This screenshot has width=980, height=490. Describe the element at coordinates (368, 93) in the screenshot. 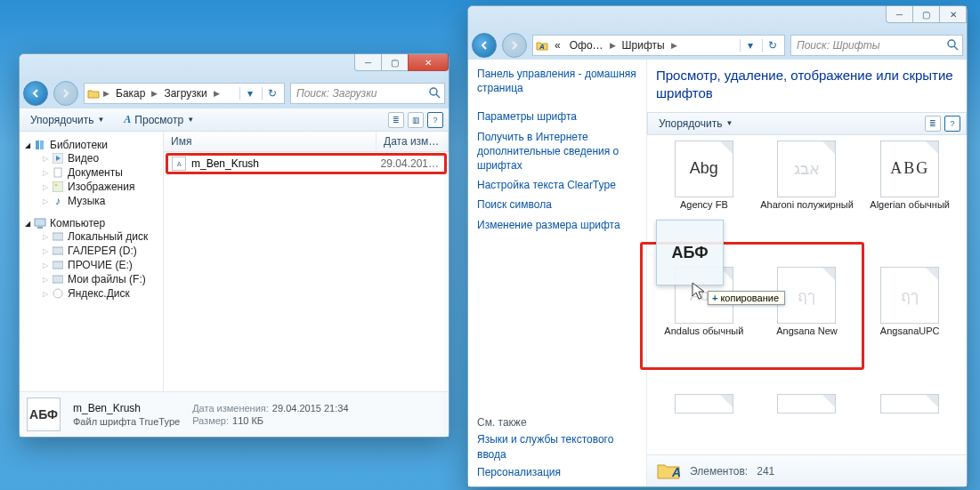

I see `search-input: Поиск: Загрузки` at that location.